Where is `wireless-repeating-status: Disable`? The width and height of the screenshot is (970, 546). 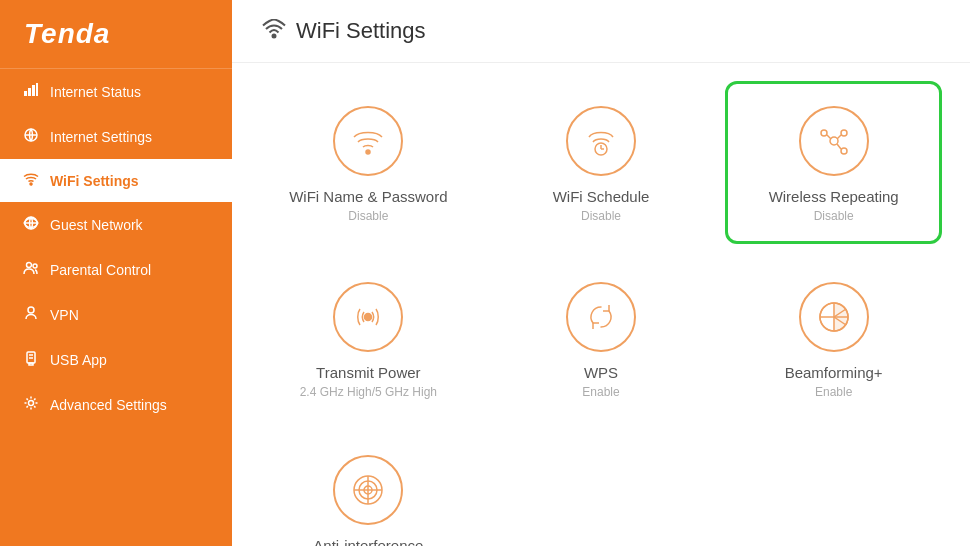
wireless-repeating-status: Disable is located at coordinates (834, 216).